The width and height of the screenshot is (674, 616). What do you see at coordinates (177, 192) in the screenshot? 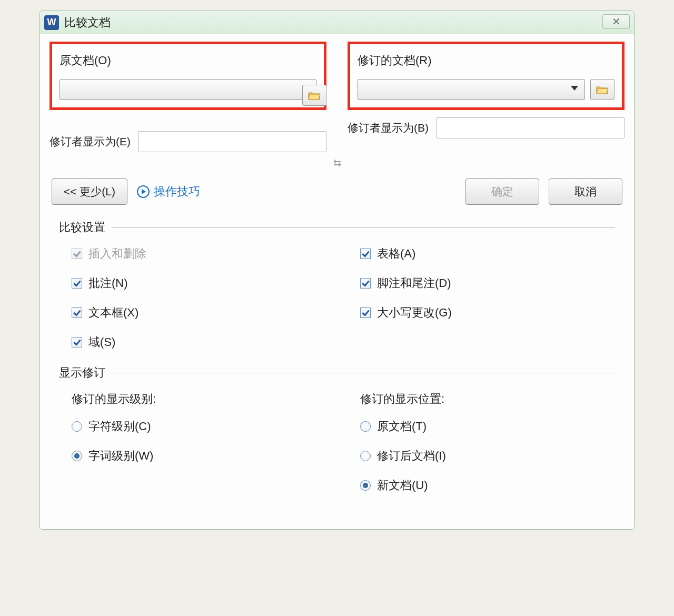
I see `tips-link-label: 操作技巧` at bounding box center [177, 192].